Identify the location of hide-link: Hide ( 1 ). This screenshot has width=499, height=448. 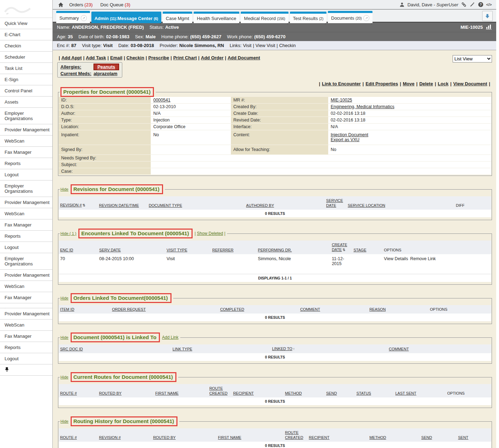
(68, 233).